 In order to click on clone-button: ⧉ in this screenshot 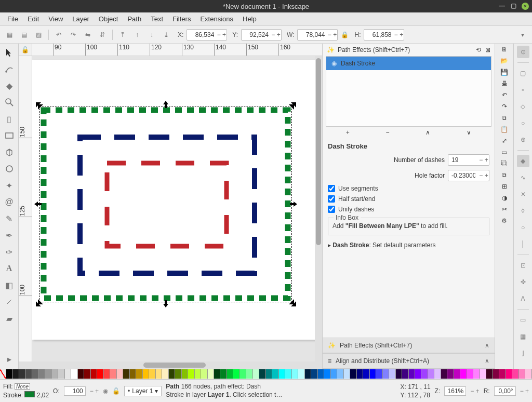, I will do `click(504, 175)`.